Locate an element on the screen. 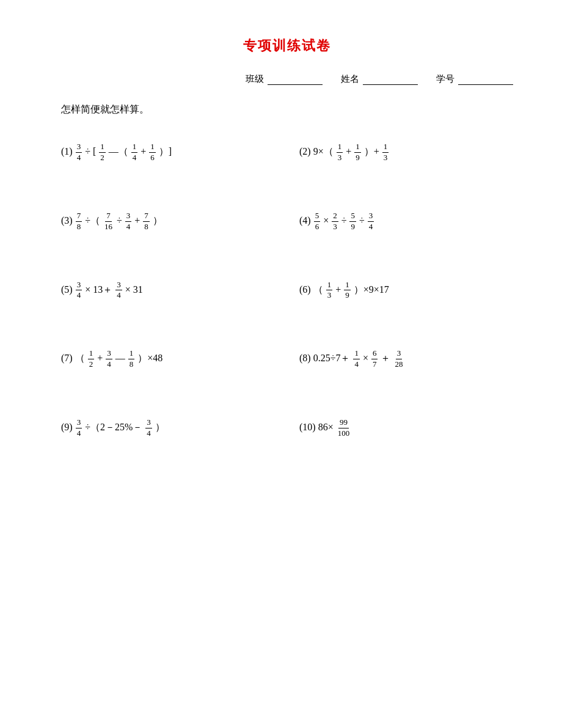  problem-row-5: (9) 34 ÷（2－25%－ 34 ） (10) 86× 99100 is located at coordinates (287, 441).